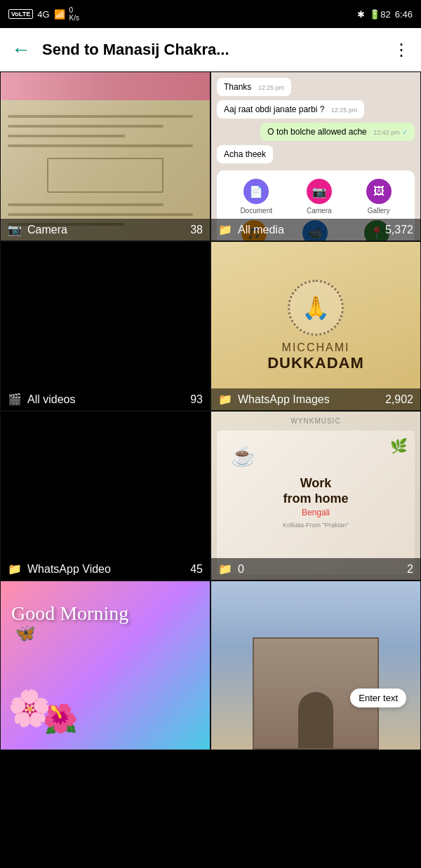  Describe the element at coordinates (399, 446) in the screenshot. I see `plant-icon: 🌿` at that location.